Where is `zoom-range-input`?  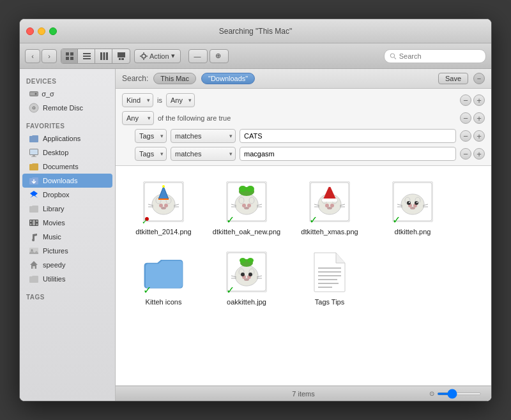 zoom-range-input is located at coordinates (459, 394).